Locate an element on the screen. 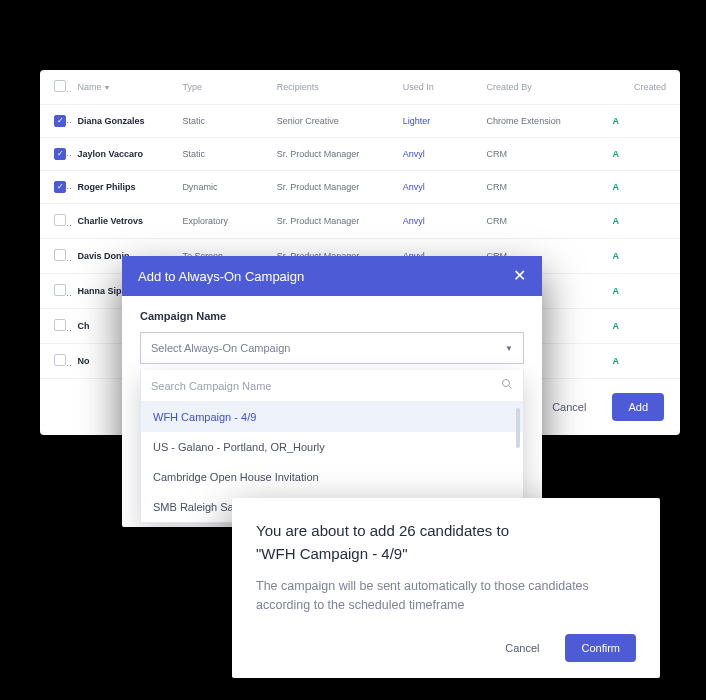 The image size is (706, 700). cell-name: Roger Philips is located at coordinates (124, 188).